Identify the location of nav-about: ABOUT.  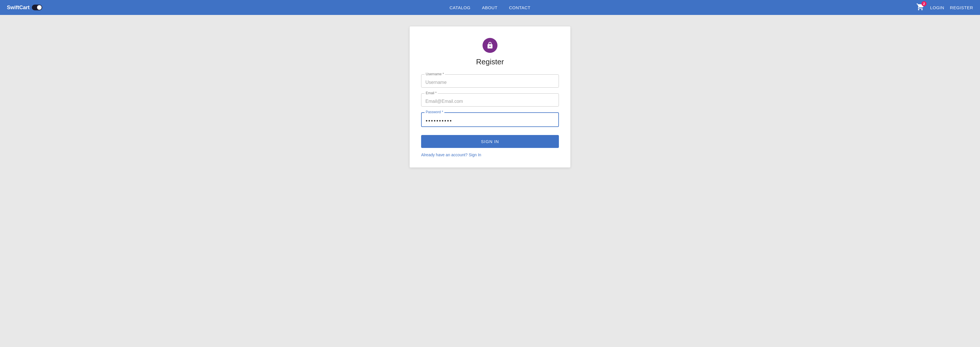
(490, 8).